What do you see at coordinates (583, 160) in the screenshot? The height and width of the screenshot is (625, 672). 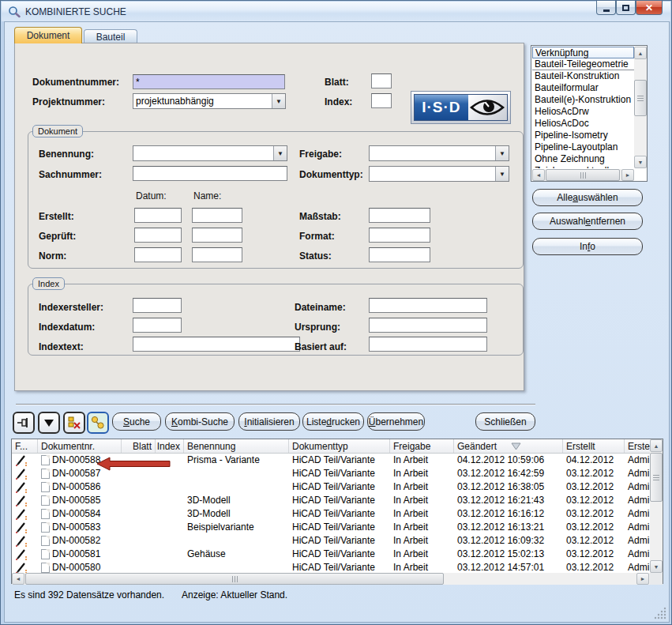 I see `list-item: Ohne Zeichnung` at bounding box center [583, 160].